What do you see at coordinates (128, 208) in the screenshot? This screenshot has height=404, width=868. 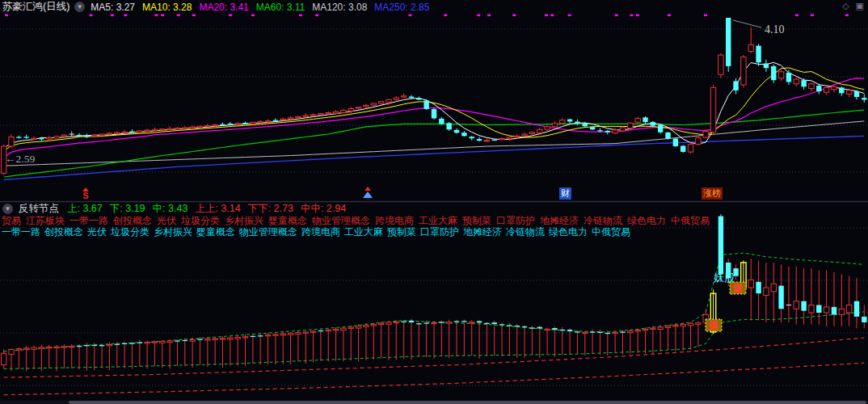 I see `indicator-field: 下: 3.19` at bounding box center [128, 208].